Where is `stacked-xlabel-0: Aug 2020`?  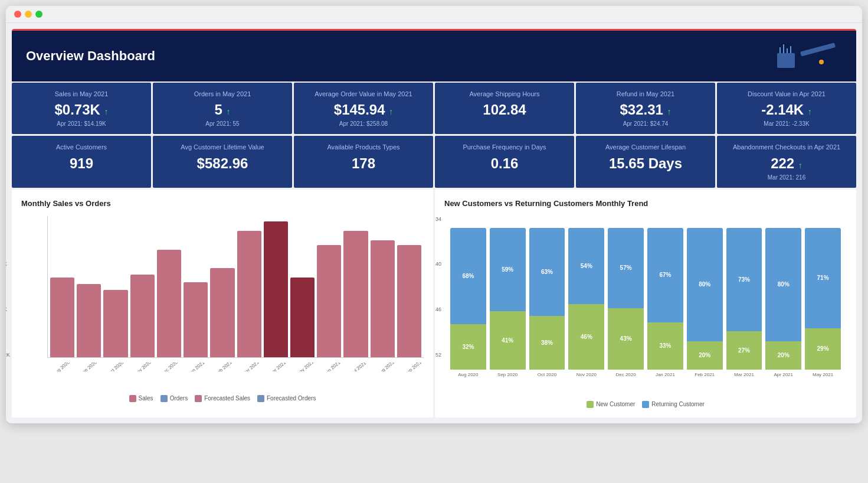 stacked-xlabel-0: Aug 2020 is located at coordinates (469, 374).